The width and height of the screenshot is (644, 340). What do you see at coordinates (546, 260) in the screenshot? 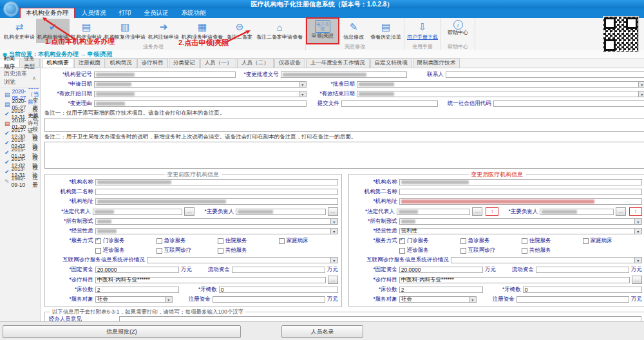
I see `after-internet-info-combo: ▾` at bounding box center [546, 260].